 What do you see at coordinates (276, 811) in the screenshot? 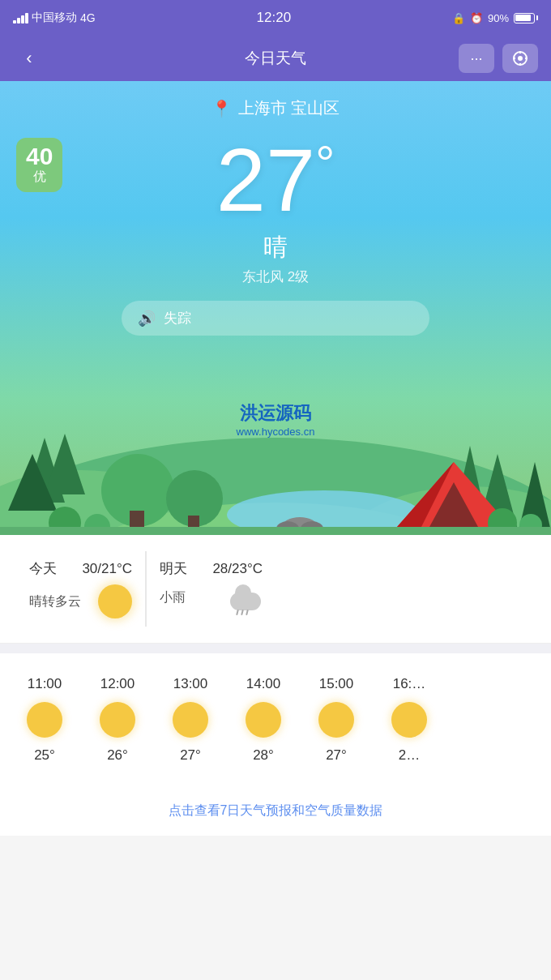
I see `bottom-link: 点击查看7日天气预报和空气质量数据` at bounding box center [276, 811].